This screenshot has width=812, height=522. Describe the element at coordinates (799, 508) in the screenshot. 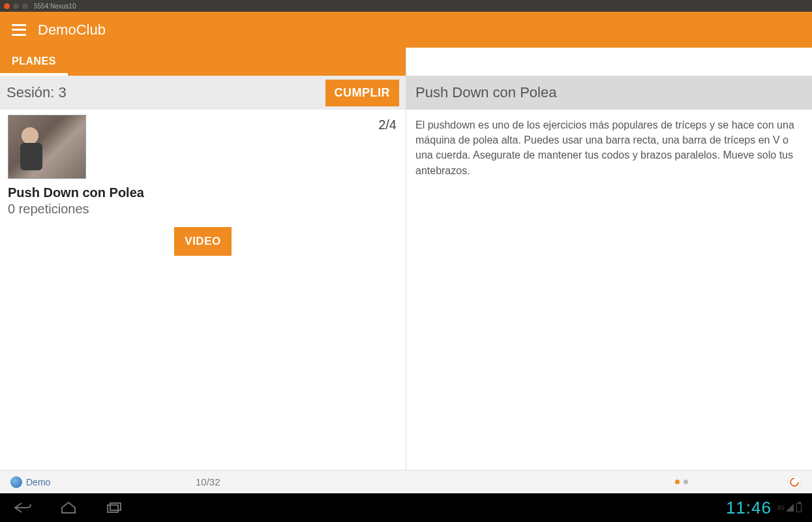

I see `battery-icon` at that location.